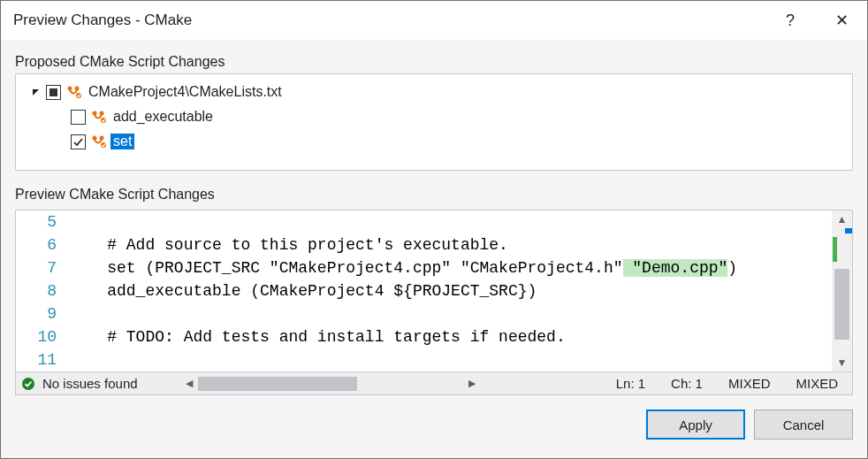  Describe the element at coordinates (103, 20) in the screenshot. I see `window-title: Preview Changes - CMake` at that location.